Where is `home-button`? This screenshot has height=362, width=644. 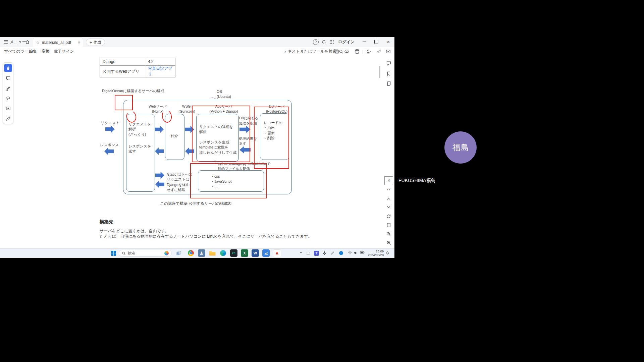
home-button is located at coordinates (28, 42).